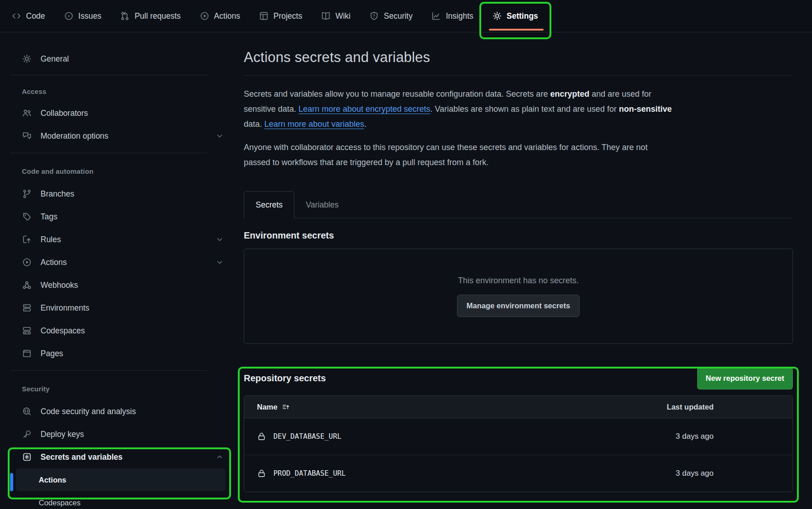 Image resolution: width=812 pixels, height=509 pixels. Describe the element at coordinates (570, 94) in the screenshot. I see `intro-bold-encrypted: encrypted` at that location.